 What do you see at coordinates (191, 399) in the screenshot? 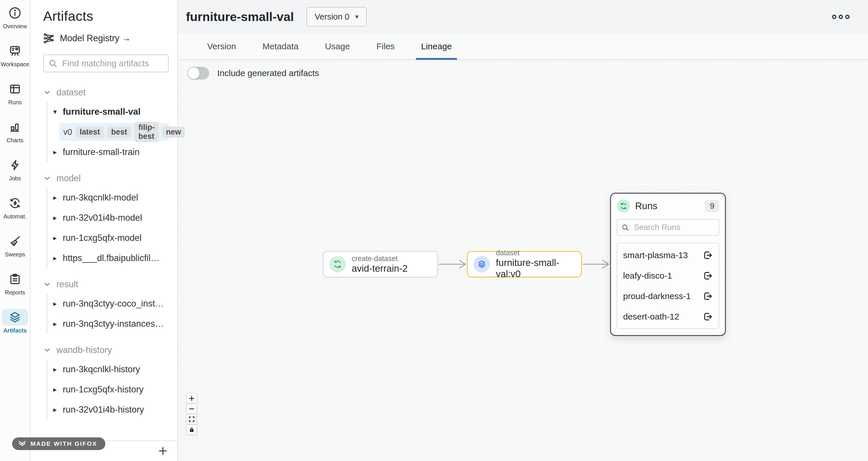
I see `zoom-in-button` at bounding box center [191, 399].